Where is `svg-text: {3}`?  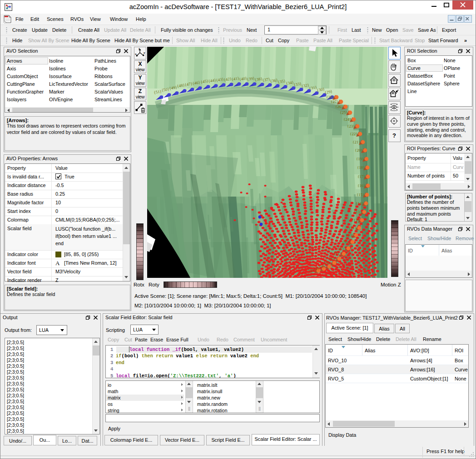 svg-text: {3} is located at coordinates (316, 269).